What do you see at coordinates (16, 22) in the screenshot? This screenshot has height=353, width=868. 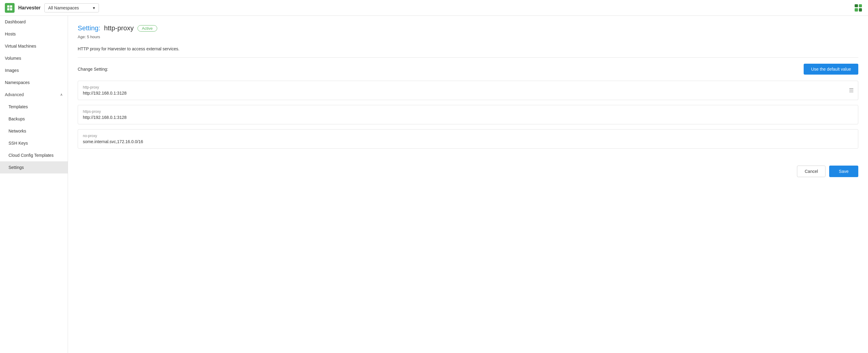 I see `sidebar-item-label: Dashboard` at bounding box center [16, 22].